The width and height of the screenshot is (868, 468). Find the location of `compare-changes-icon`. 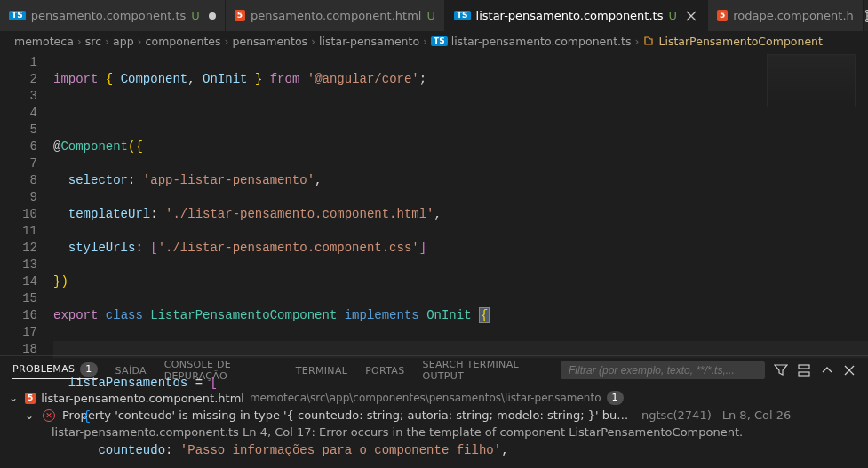

compare-changes-icon is located at coordinates (865, 16).